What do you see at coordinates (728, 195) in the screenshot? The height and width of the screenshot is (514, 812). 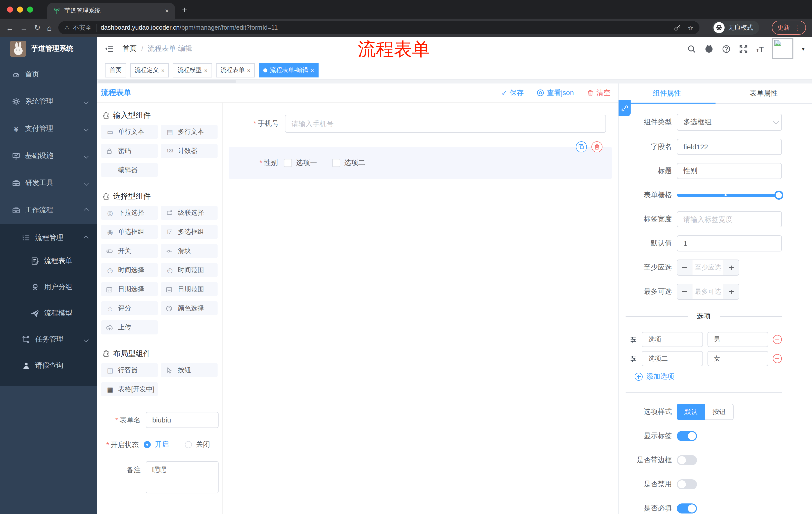 I see `grid-slider` at bounding box center [728, 195].